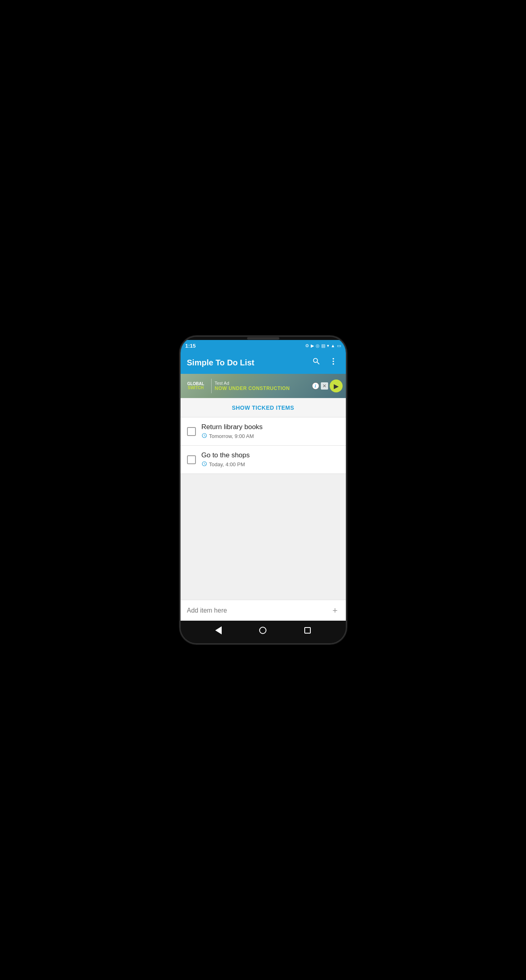 The image size is (526, 980). I want to click on search-button, so click(316, 363).